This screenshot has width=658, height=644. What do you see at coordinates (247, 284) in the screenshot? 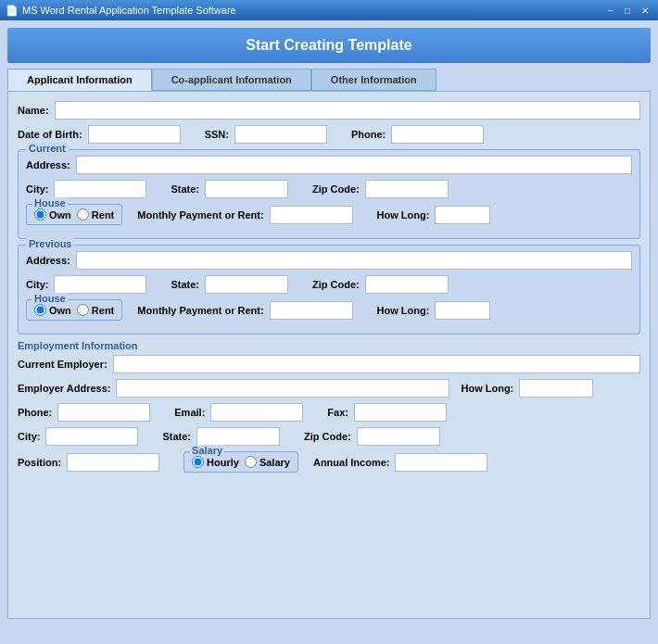
I see `previous-state-input` at bounding box center [247, 284].